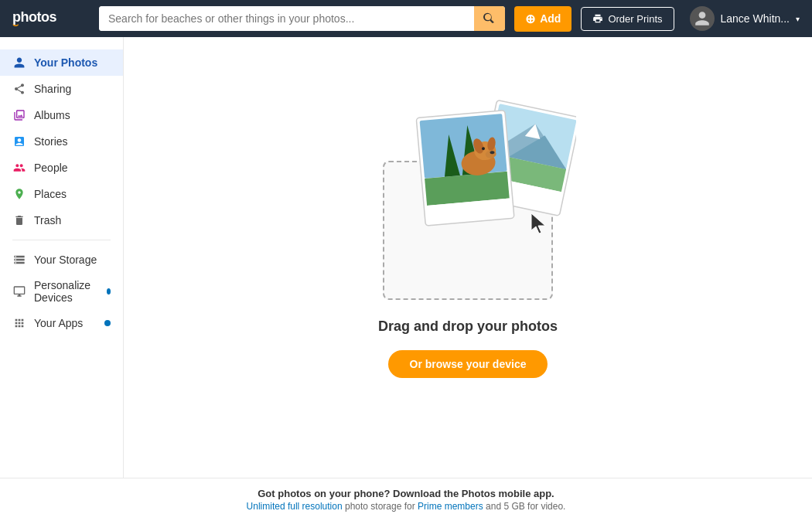 The height and width of the screenshot is (521, 812). What do you see at coordinates (627, 19) in the screenshot?
I see `order-prints-button: Order Prints` at bounding box center [627, 19].